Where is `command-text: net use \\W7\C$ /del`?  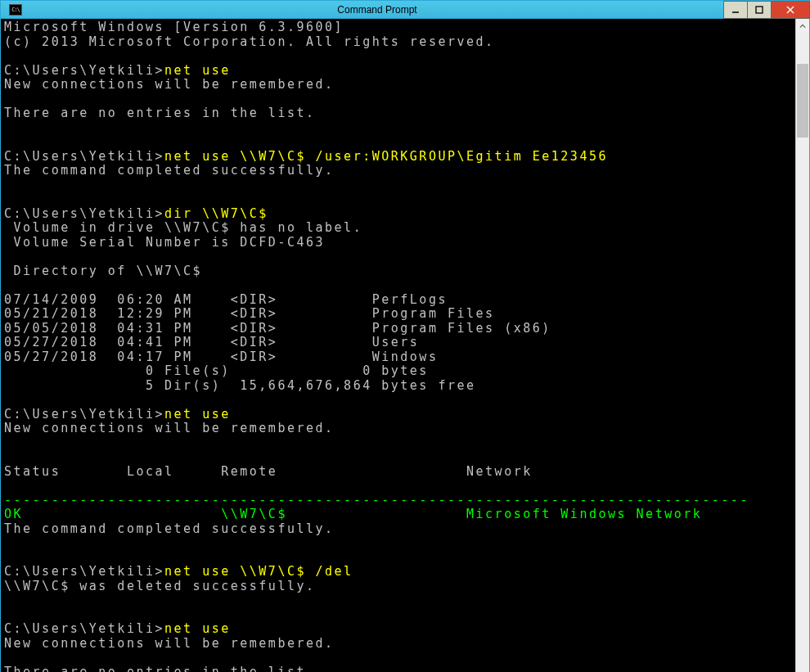 command-text: net use \\W7\C$ /del is located at coordinates (259, 571).